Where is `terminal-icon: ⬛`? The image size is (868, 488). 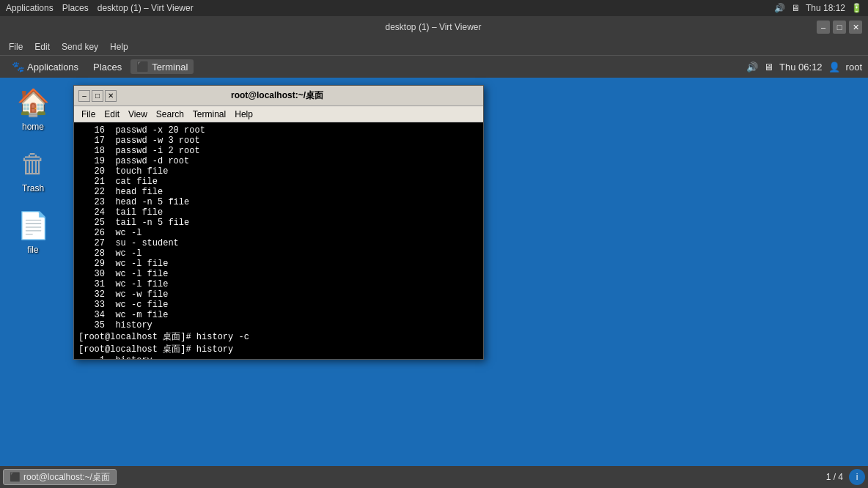
terminal-icon: ⬛ is located at coordinates (142, 67).